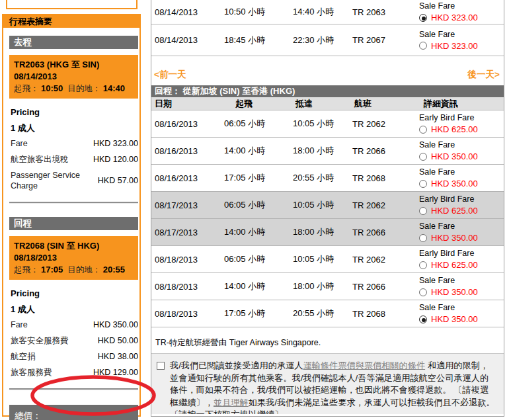  Describe the element at coordinates (74, 341) in the screenshot. I see `fee-row: 旅客安全服務費HKD 50.00` at that location.